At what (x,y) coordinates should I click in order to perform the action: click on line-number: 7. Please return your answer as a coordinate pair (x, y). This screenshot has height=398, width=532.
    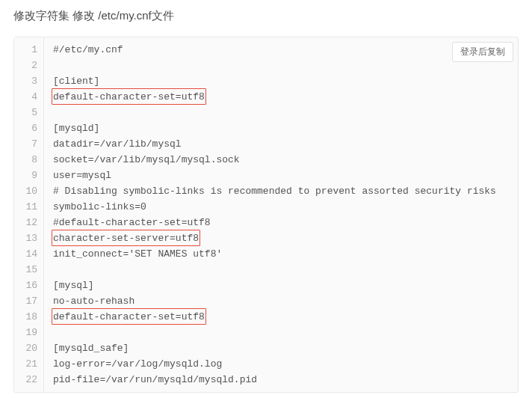
    Looking at the image, I should click on (28, 144).